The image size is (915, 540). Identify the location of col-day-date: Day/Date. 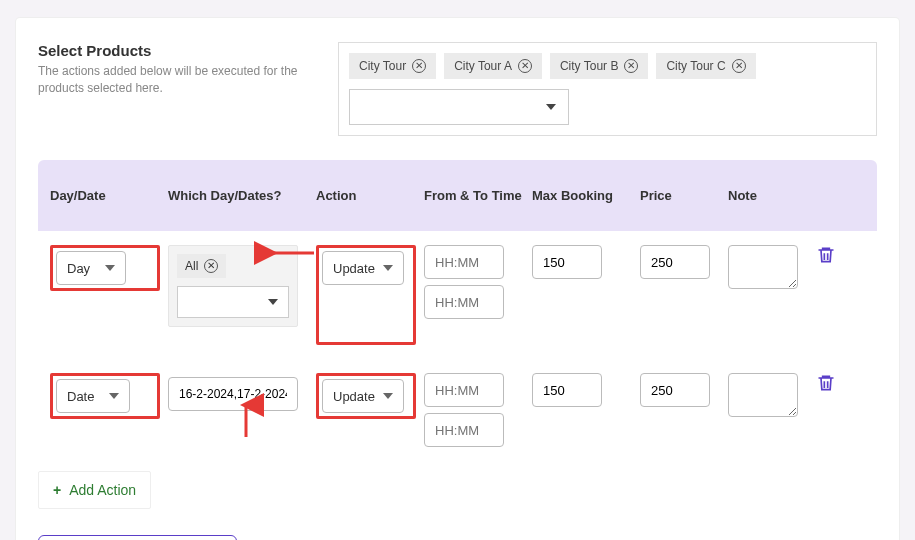
(105, 196).